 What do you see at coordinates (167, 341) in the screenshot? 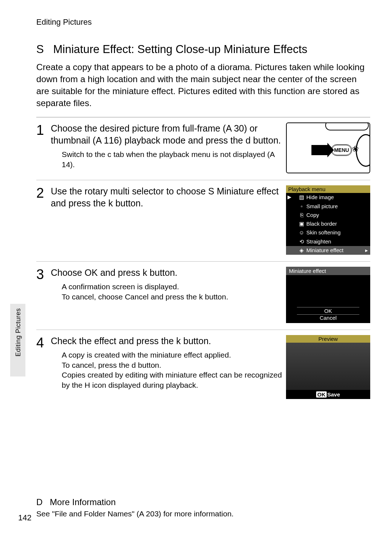
I see `step-heading: Check the effect and press the k button.` at bounding box center [167, 341].